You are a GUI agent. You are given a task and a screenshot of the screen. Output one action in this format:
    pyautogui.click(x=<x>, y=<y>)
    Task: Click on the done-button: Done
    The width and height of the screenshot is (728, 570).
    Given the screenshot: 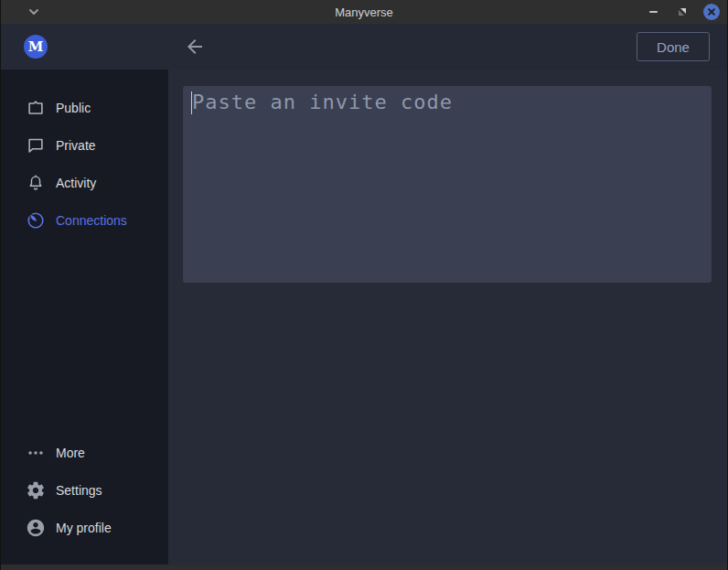 What is the action you would take?
    pyautogui.click(x=673, y=47)
    